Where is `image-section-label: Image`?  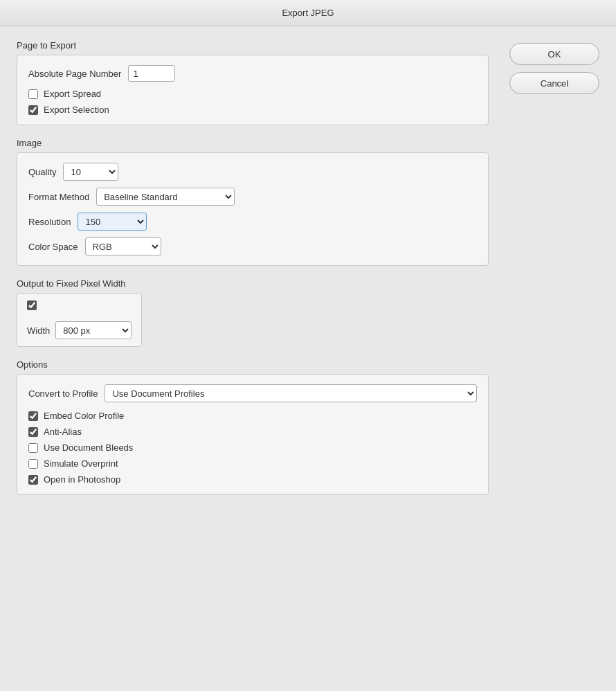 image-section-label: Image is located at coordinates (253, 143).